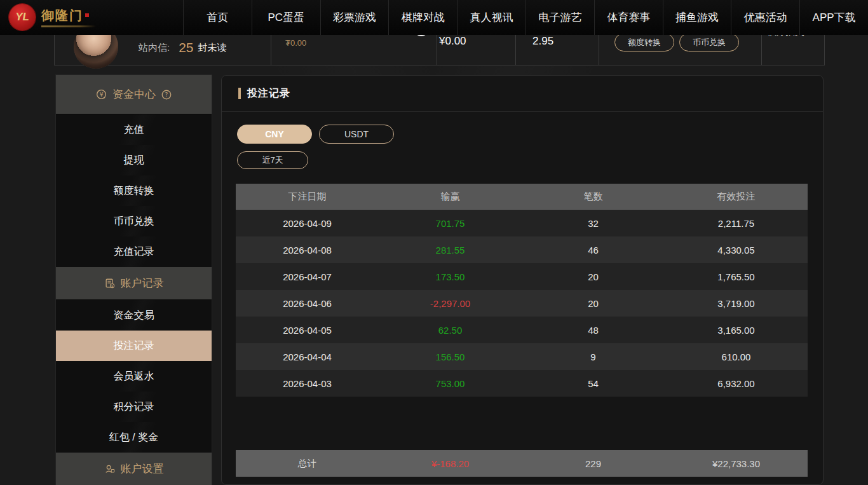 This screenshot has height=485, width=868. Describe the element at coordinates (133, 283) in the screenshot. I see `sidebar-section-账户记录: ¥ 账户记录` at that location.